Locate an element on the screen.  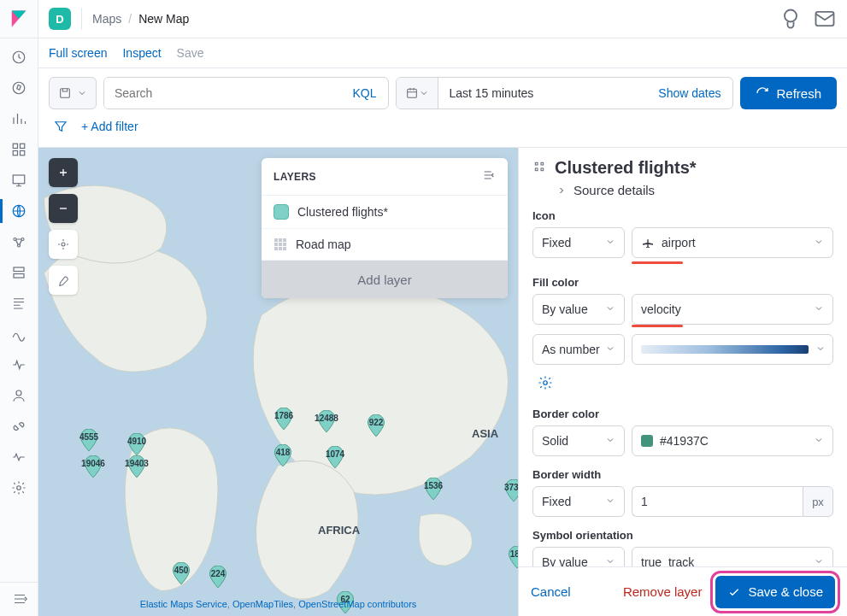
cluster-marker: 19046 is located at coordinates (93, 466).